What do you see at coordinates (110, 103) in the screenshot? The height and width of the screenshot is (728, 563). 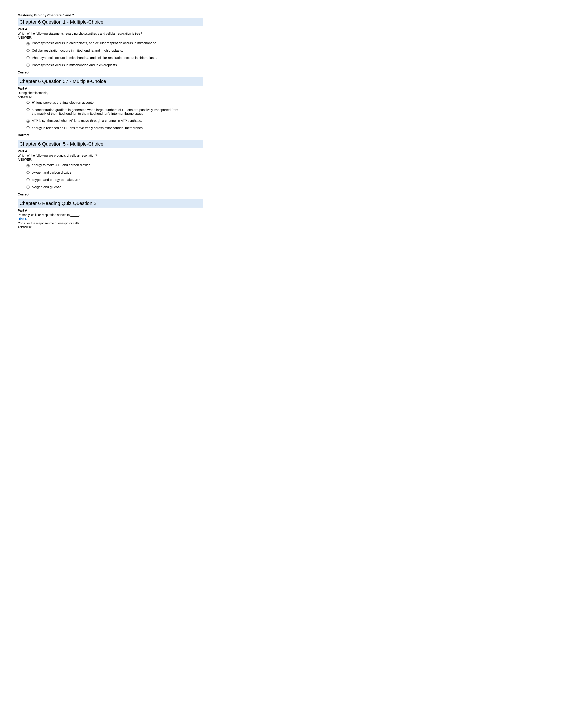 I see `option-2-1: H+ ions serve as the final electron acce…` at bounding box center [110, 103].